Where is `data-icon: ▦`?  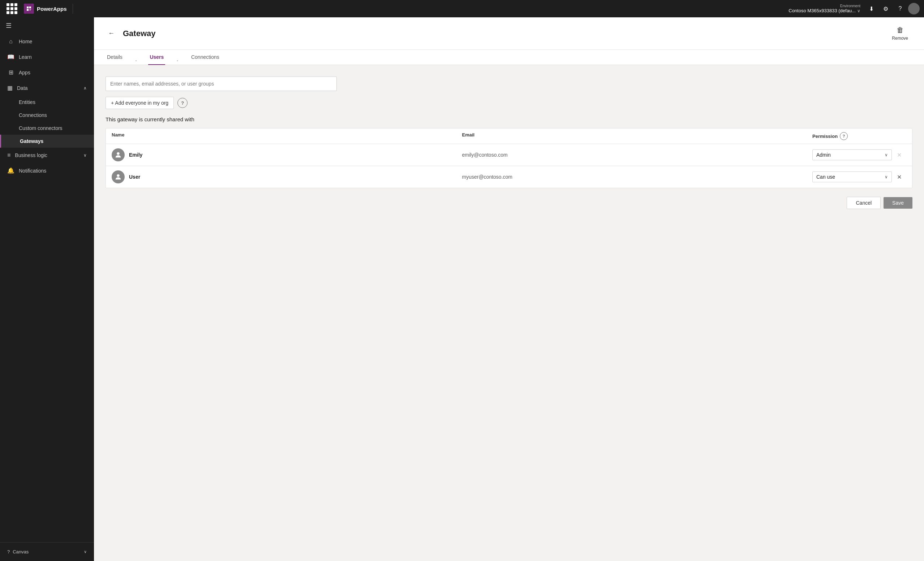
data-icon: ▦ is located at coordinates (10, 88).